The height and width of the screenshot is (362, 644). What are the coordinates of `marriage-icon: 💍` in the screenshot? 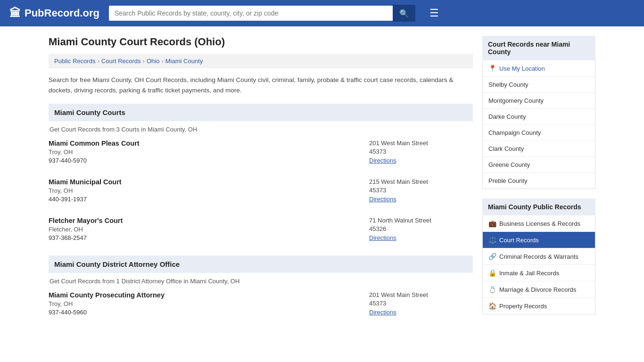 It's located at (492, 289).